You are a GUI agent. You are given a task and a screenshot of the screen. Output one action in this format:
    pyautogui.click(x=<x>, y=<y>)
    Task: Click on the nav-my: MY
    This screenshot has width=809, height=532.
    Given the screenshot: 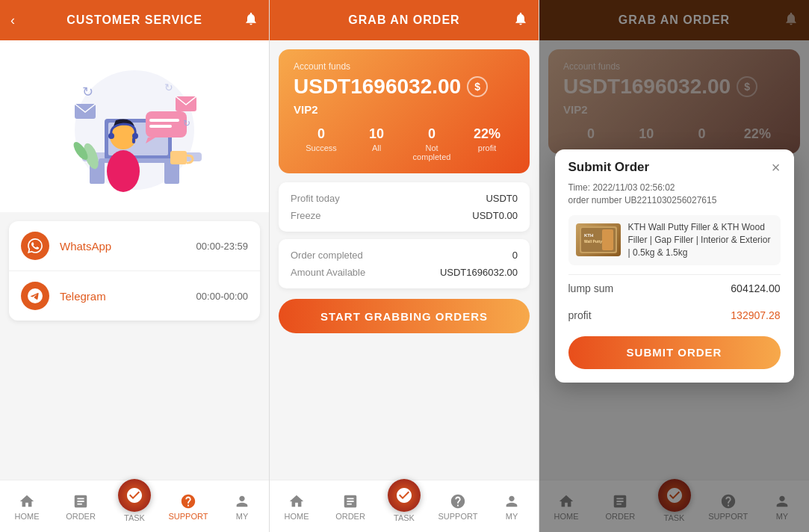 What is the action you would take?
    pyautogui.click(x=242, y=507)
    